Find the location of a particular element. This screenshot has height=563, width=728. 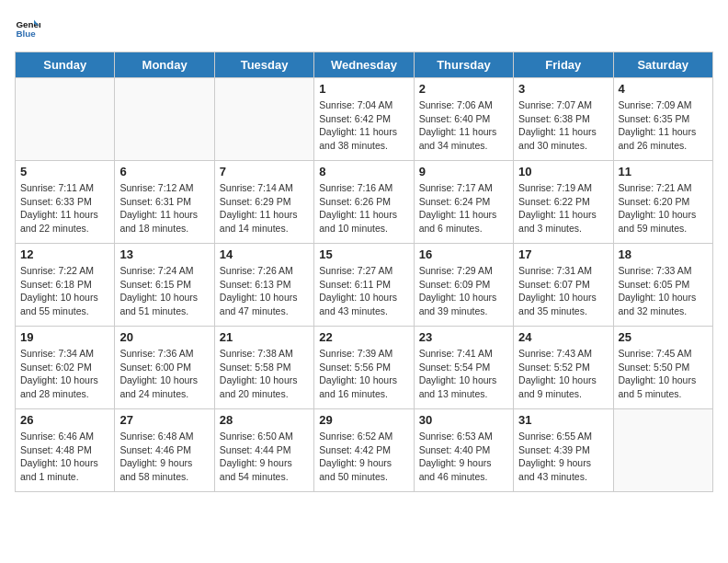

calendar-cell: 23Sunrise: 7:41 AMSunset: 5:54 PMDayligh… is located at coordinates (463, 368).